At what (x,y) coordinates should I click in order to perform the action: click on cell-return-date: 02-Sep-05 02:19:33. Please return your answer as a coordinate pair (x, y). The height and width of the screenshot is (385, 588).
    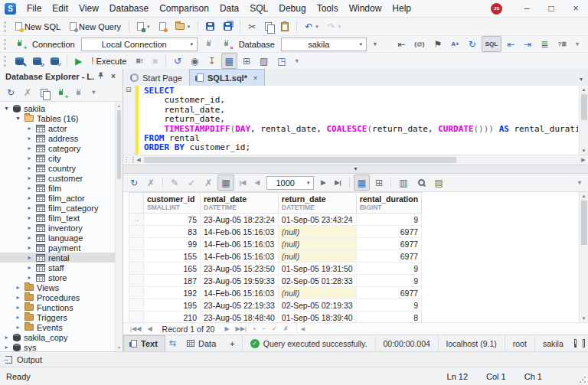
    Looking at the image, I should click on (318, 305).